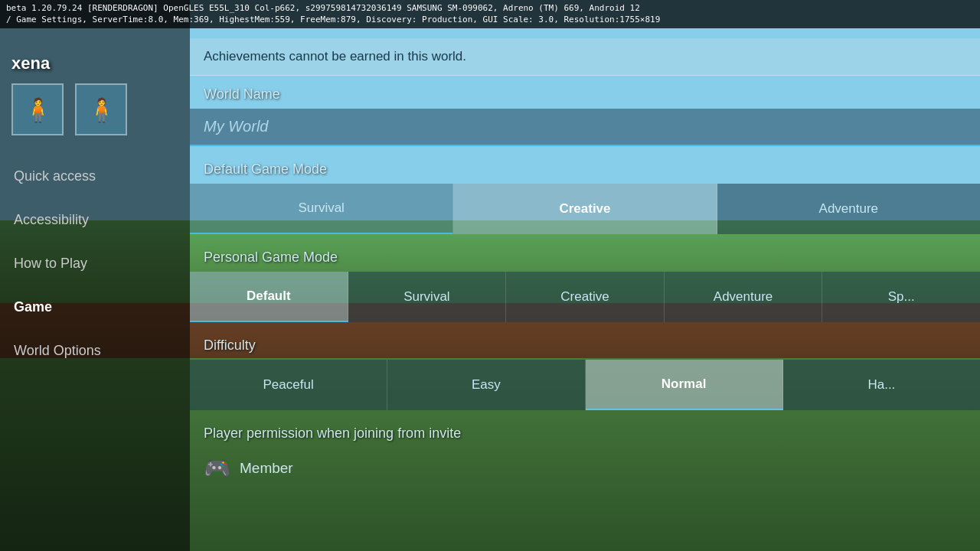 The image size is (980, 551). What do you see at coordinates (270, 297) in the screenshot?
I see `personal-game-mode-default-btn: Default` at bounding box center [270, 297].